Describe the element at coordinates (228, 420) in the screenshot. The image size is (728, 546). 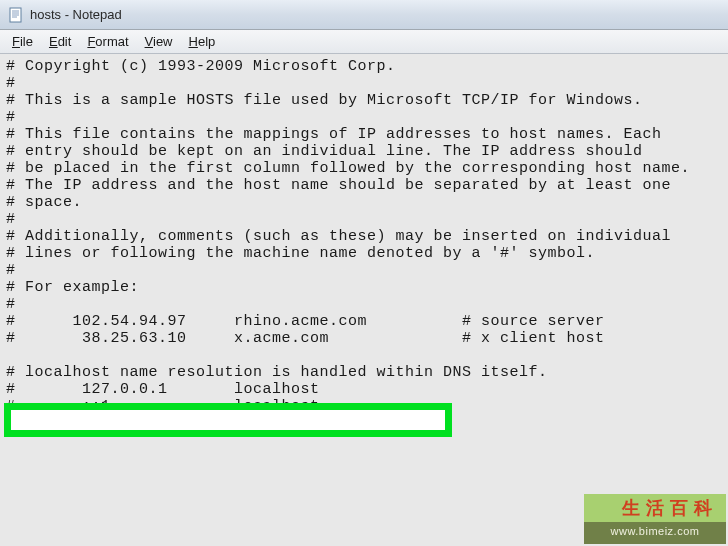
I see `highlight-annotation` at that location.